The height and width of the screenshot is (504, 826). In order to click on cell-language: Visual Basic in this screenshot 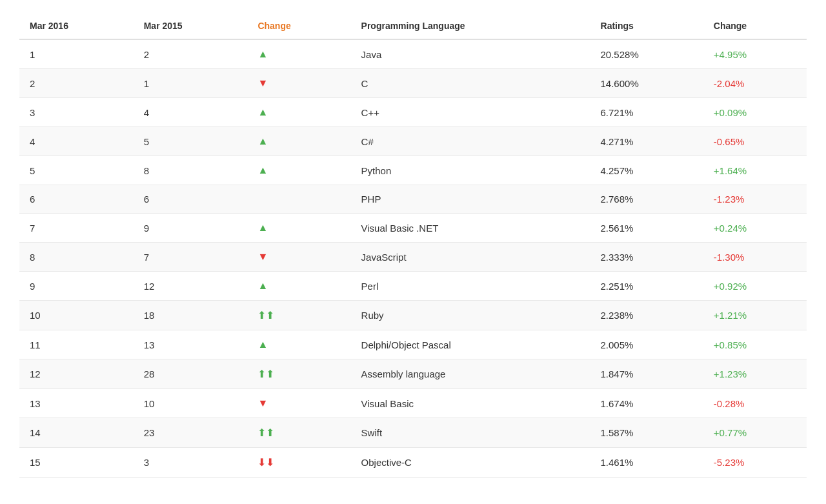, I will do `click(471, 404)`.